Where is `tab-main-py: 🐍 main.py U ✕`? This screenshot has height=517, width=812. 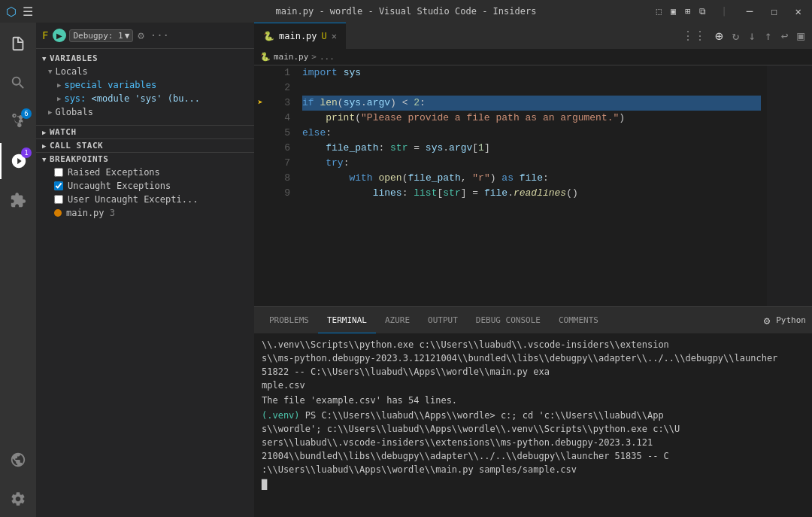 tab-main-py: 🐍 main.py U ✕ is located at coordinates (300, 36).